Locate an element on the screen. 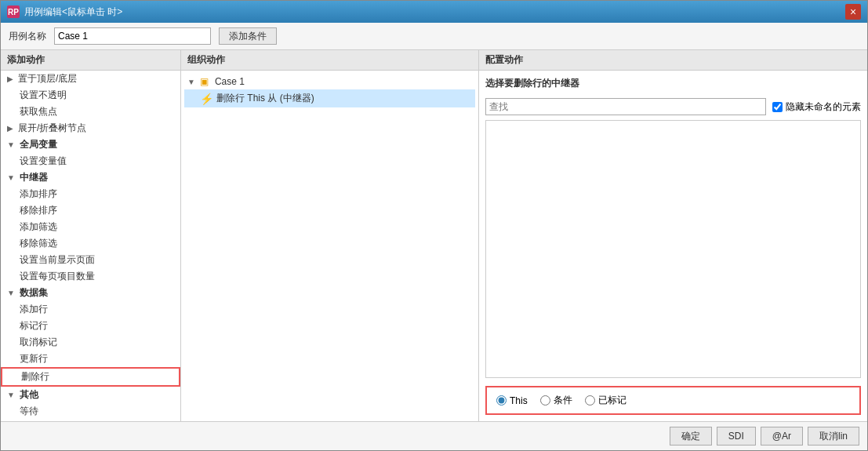  case-group-label: Case 1 is located at coordinates (230, 82).